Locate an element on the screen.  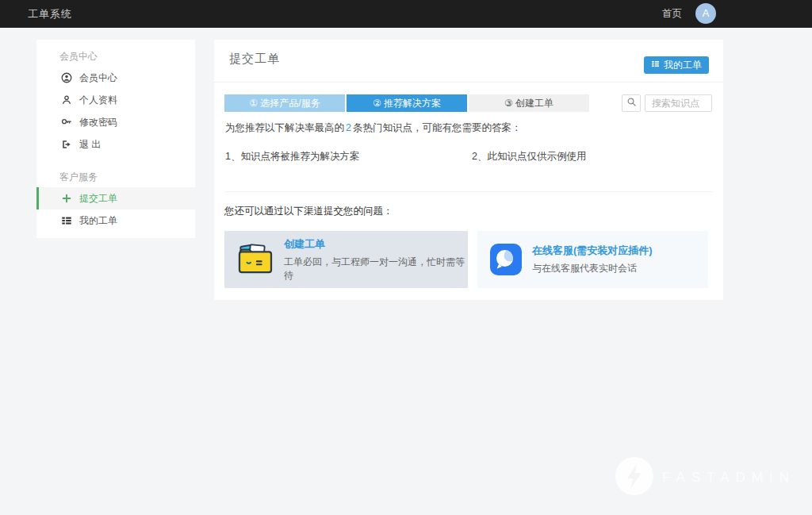
sidebar-item-label: 提交工单 is located at coordinates (98, 198).